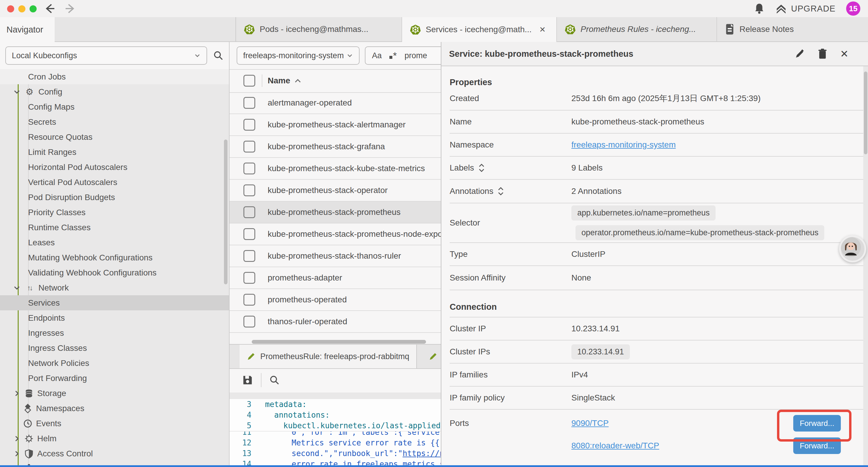  I want to click on sidebar-item-namespaces: Namespaces, so click(115, 408).